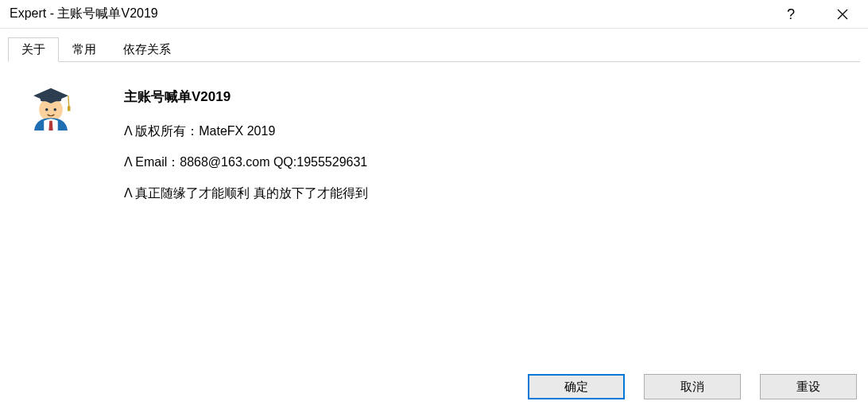 This screenshot has width=868, height=409. I want to click on contact-line: Λ Email：8868@163.com QQ:1955529631, so click(490, 162).